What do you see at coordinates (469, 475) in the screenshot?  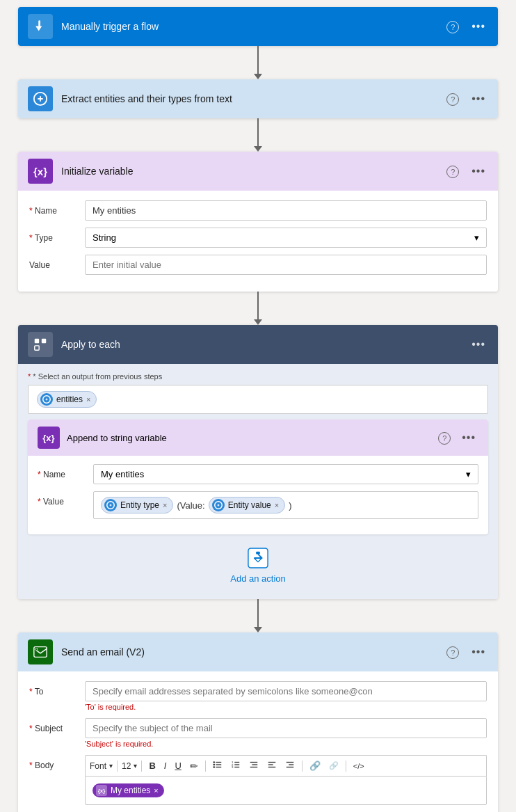 I see `append-var-chevron-icon: ▾` at bounding box center [469, 475].